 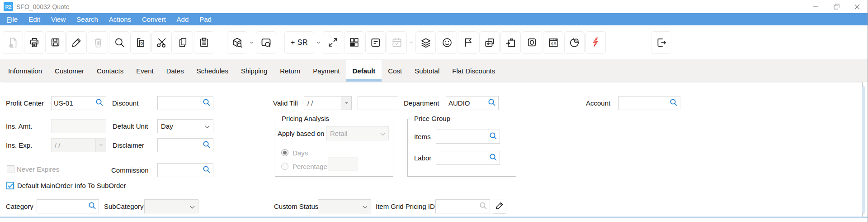 I want to click on default-mainorder-label: Default MainOrder Info To SubOrder, so click(x=71, y=186).